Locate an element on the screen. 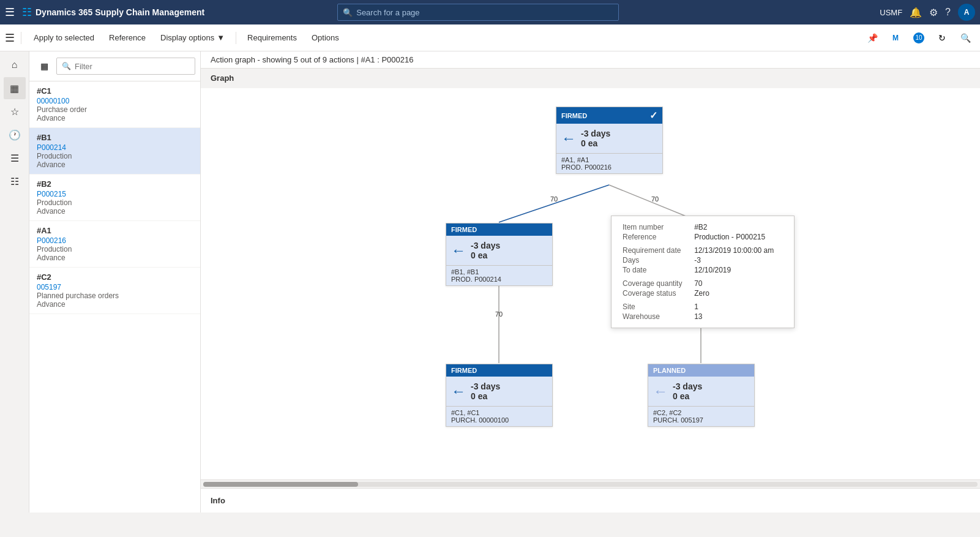  node-line2: PROD. P000214 is located at coordinates (499, 279).